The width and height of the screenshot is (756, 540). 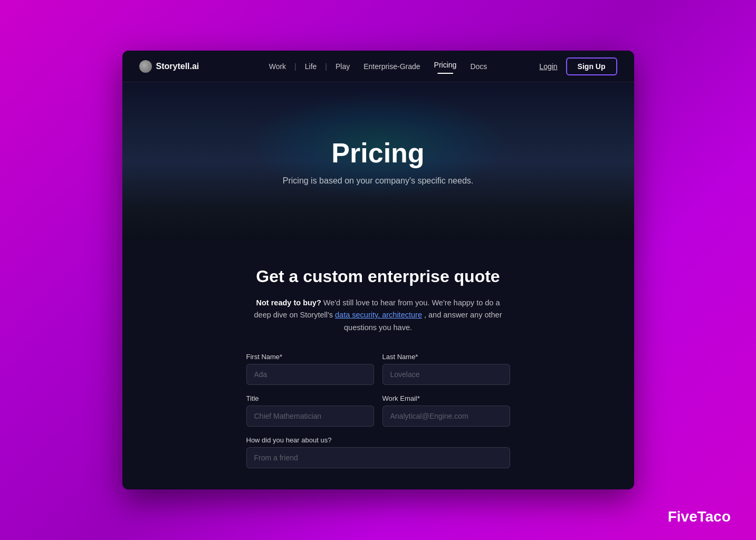 What do you see at coordinates (326, 66) in the screenshot?
I see `nav-sep-2: |` at bounding box center [326, 66].